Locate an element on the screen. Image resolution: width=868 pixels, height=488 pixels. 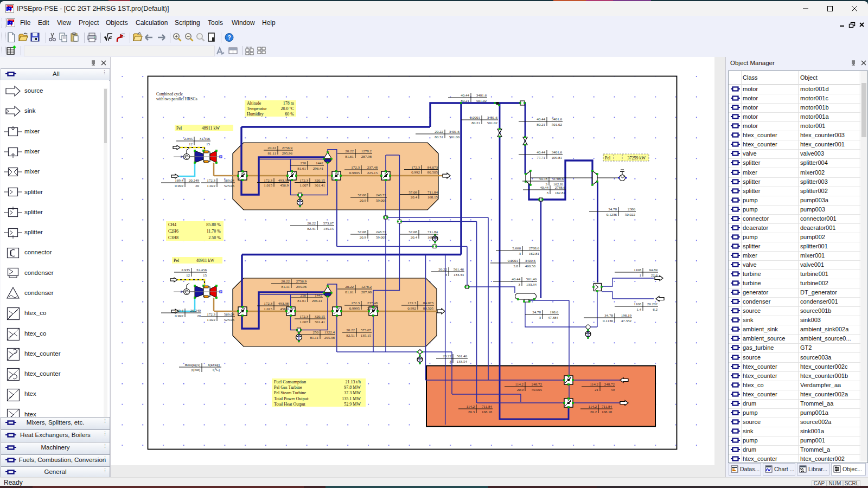
svg-text: Total Heat Output is located at coordinates (290, 404).